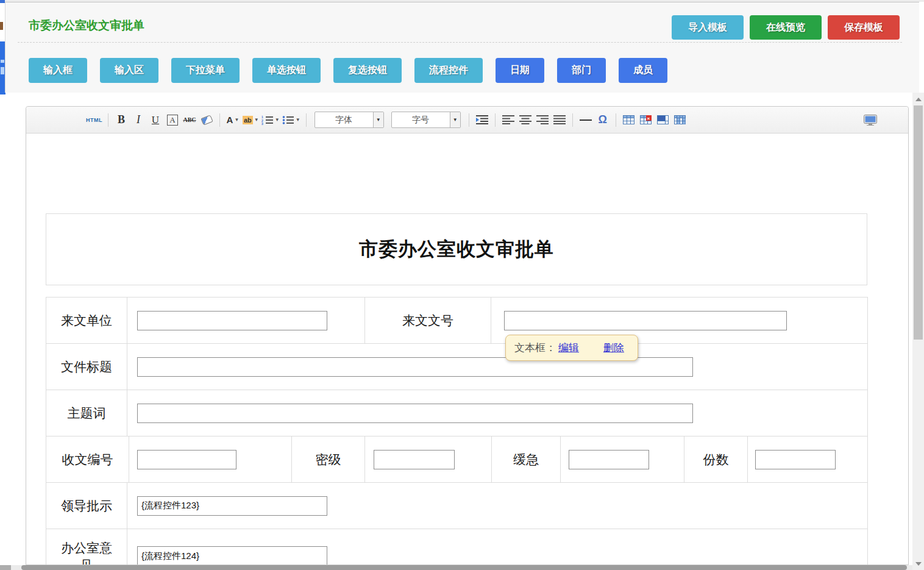  Describe the element at coordinates (368, 71) in the screenshot. I see `add-checkbox-button: 复选按钮` at that location.